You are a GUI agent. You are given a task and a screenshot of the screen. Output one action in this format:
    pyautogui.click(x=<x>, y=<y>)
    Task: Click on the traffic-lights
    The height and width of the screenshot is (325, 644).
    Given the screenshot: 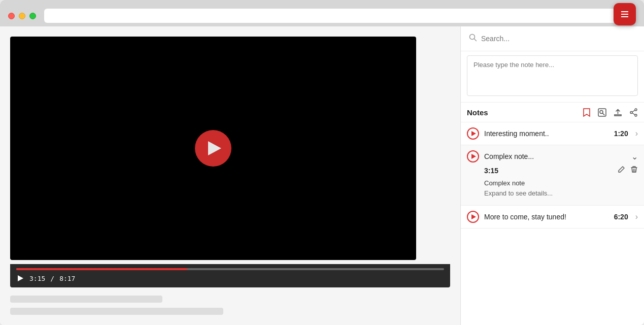 What is the action you would take?
    pyautogui.click(x=22, y=16)
    